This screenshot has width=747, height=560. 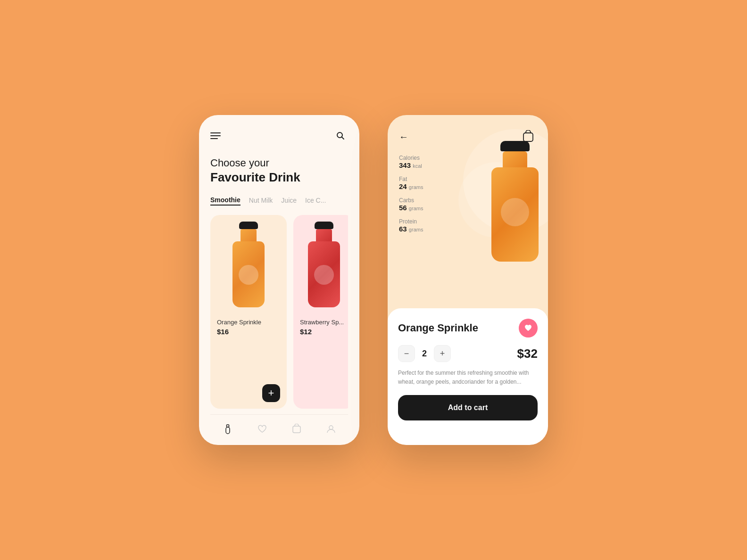 What do you see at coordinates (340, 136) in the screenshot?
I see `search-button` at bounding box center [340, 136].